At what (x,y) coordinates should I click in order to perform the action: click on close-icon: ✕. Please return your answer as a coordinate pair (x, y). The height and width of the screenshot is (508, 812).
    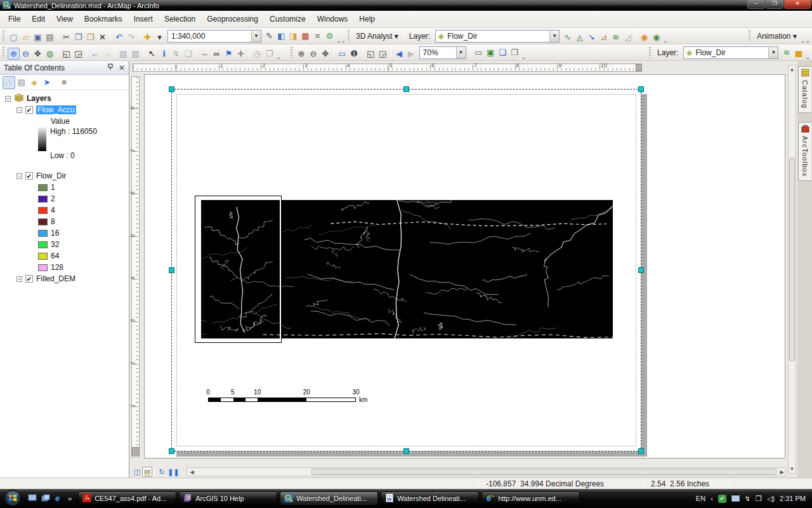
    Looking at the image, I should click on (122, 68).